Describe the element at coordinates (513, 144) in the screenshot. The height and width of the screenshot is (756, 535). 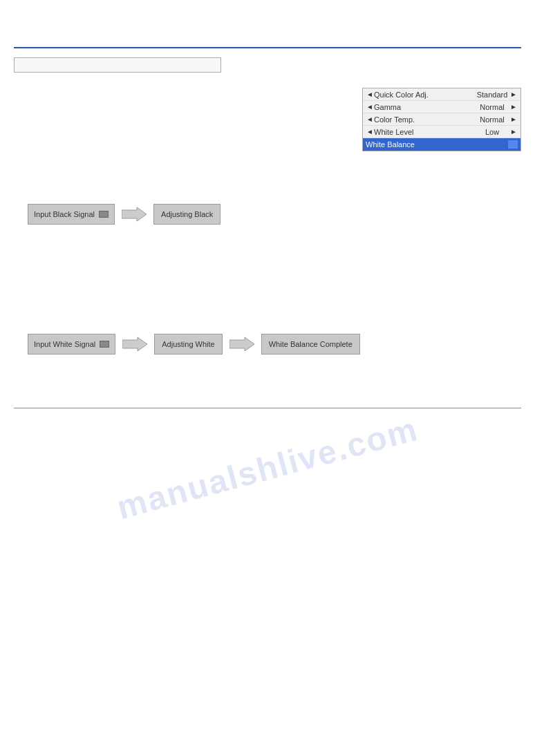
I see `white-balance-icon` at that location.